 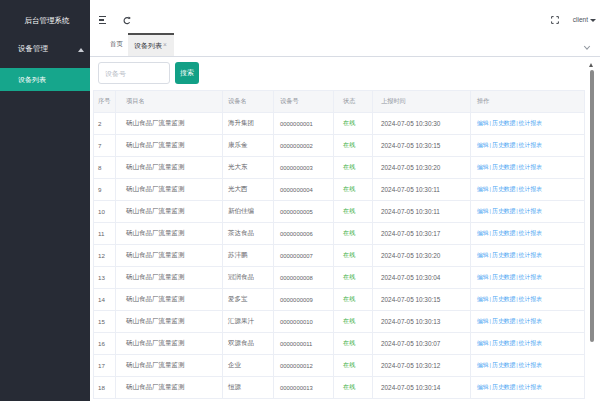 What do you see at coordinates (103, 20) in the screenshot?
I see `hamburger-icon` at bounding box center [103, 20].